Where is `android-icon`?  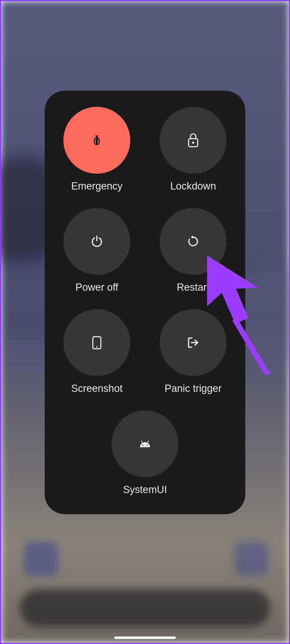 android-icon is located at coordinates (145, 444).